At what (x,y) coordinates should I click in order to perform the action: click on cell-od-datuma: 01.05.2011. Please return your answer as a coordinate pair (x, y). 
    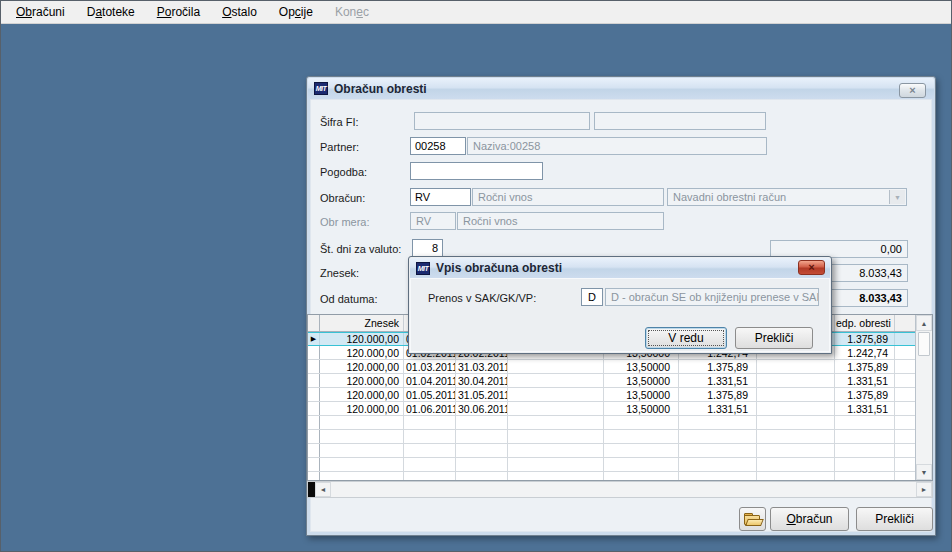
    Looking at the image, I should click on (430, 394).